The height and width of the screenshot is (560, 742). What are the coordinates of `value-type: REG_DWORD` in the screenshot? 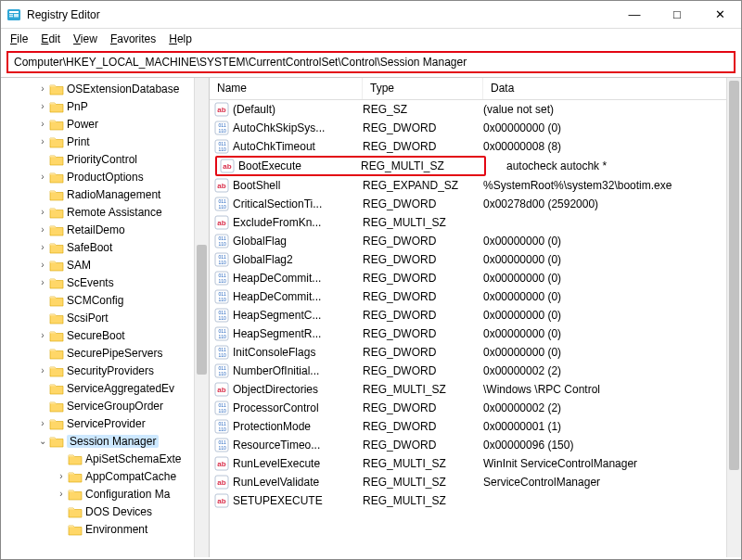 It's located at (423, 352).